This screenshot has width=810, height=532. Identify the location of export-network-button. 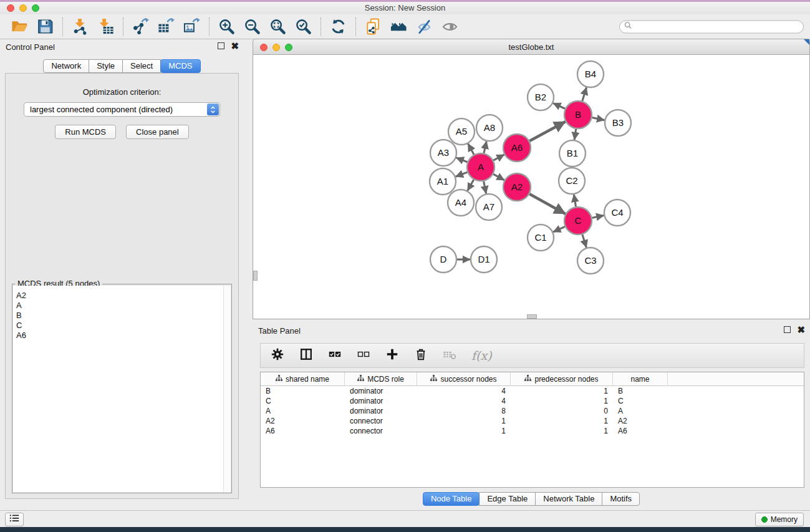
(141, 26).